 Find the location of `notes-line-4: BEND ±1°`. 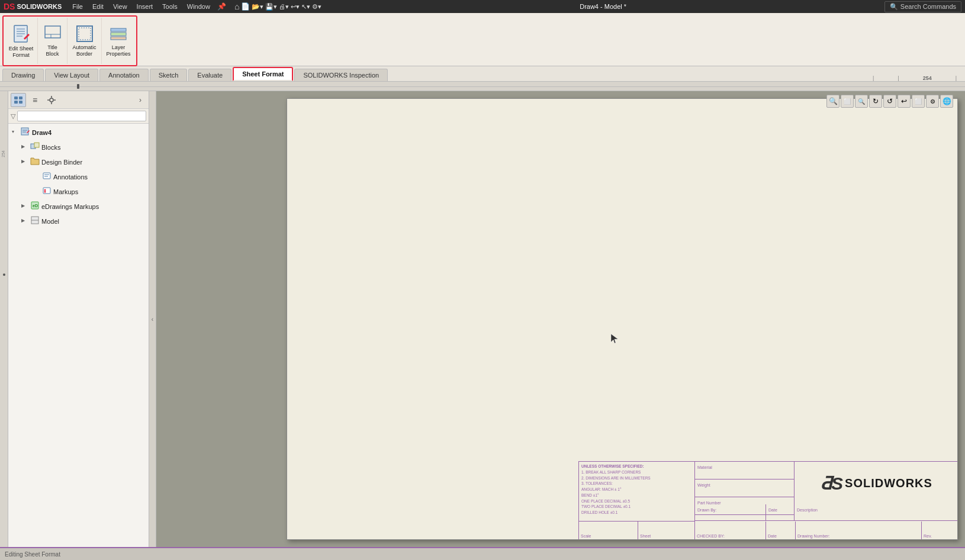

notes-line-4: BEND ±1° is located at coordinates (637, 495).